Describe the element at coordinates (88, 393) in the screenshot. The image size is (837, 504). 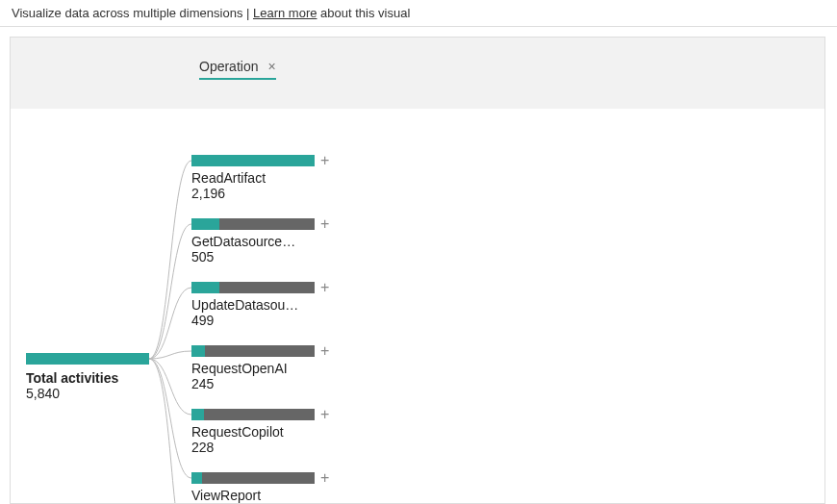
I see `root-value: 5,840` at that location.